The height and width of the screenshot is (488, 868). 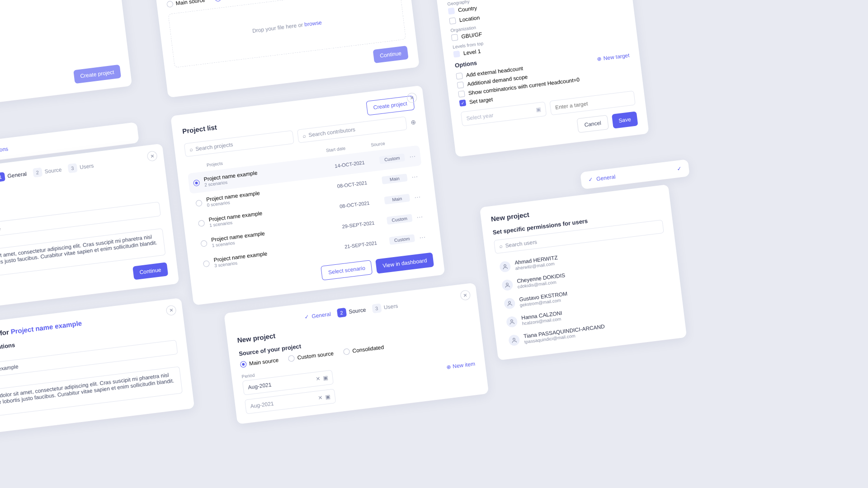 What do you see at coordinates (307, 195) in the screenshot?
I see `project-list: ✕ Project list Create project ⌕ Search p…` at bounding box center [307, 195].